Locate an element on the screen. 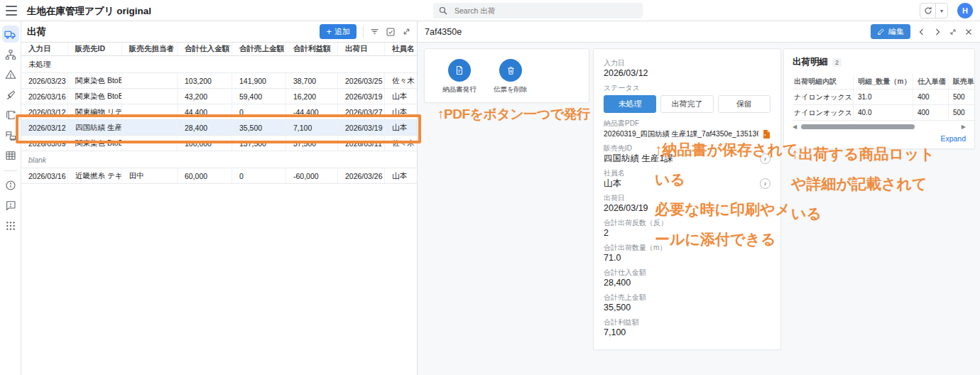 This screenshot has width=980, height=375. table-row: 2026/03/16関東染色 BtoBセーノ43,20059,40016,200… is located at coordinates (219, 97).